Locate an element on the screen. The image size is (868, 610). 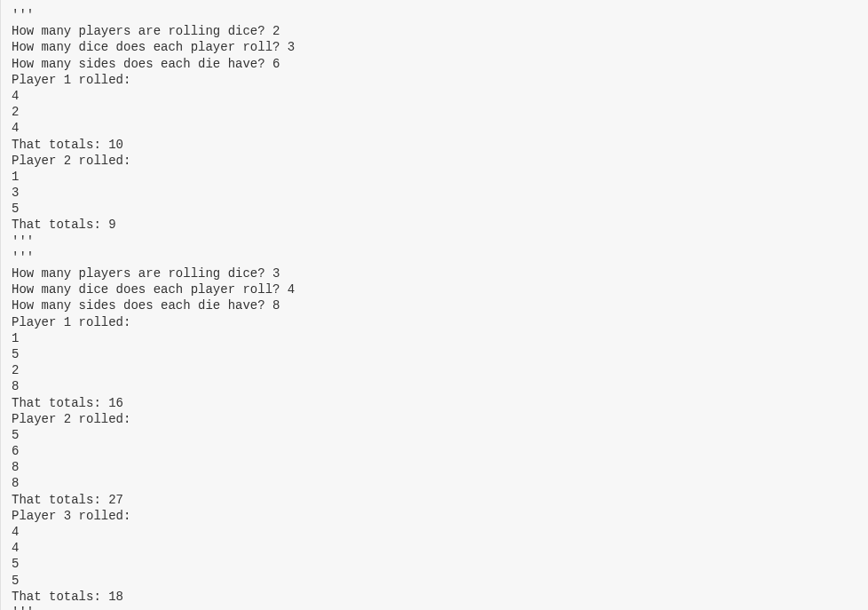
output-line: How many dice does each player roll? 3 is located at coordinates (435, 47).